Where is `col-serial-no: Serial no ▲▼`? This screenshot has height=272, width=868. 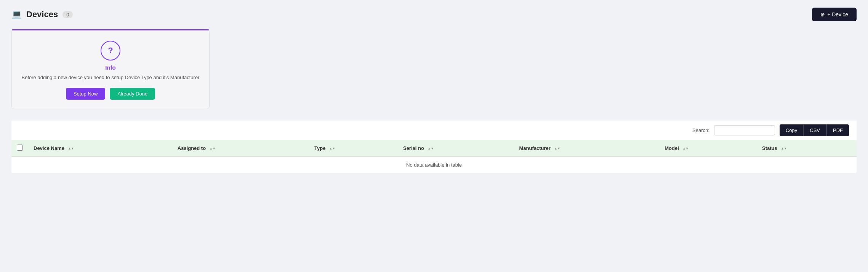 col-serial-no: Serial no ▲▼ is located at coordinates (456, 148).